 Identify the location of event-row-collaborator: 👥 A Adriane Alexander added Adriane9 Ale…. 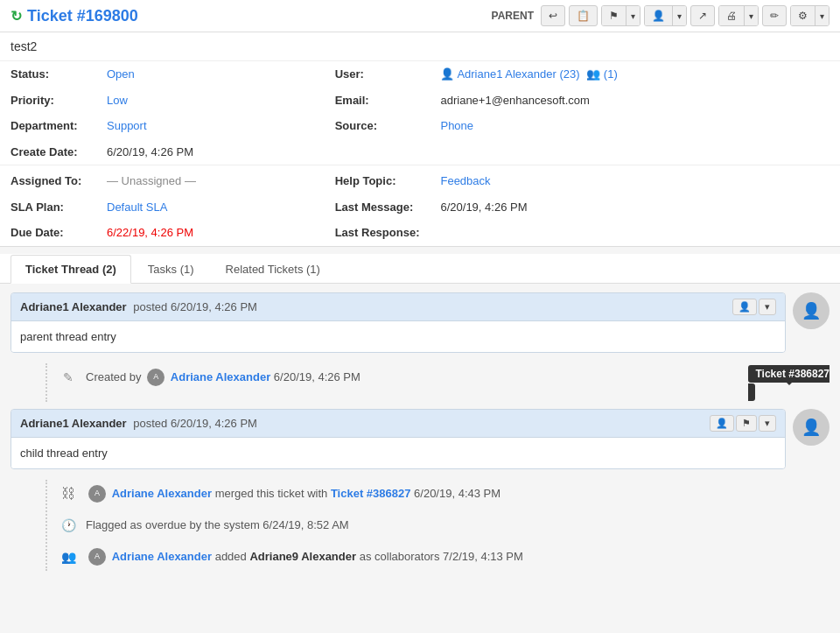
(444, 557).